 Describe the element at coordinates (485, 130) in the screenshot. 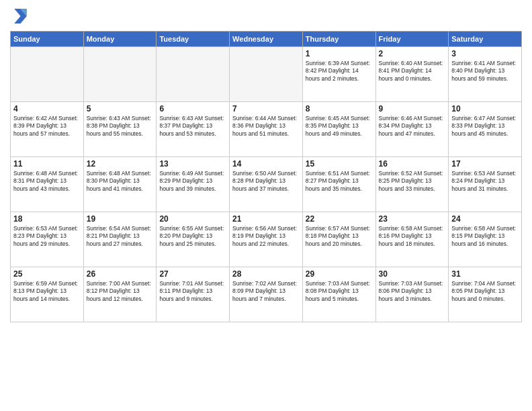

I see `calendar-cell: 10Sunrise: 6:47 AM Sunset: 8:33 PM Dayli…` at that location.